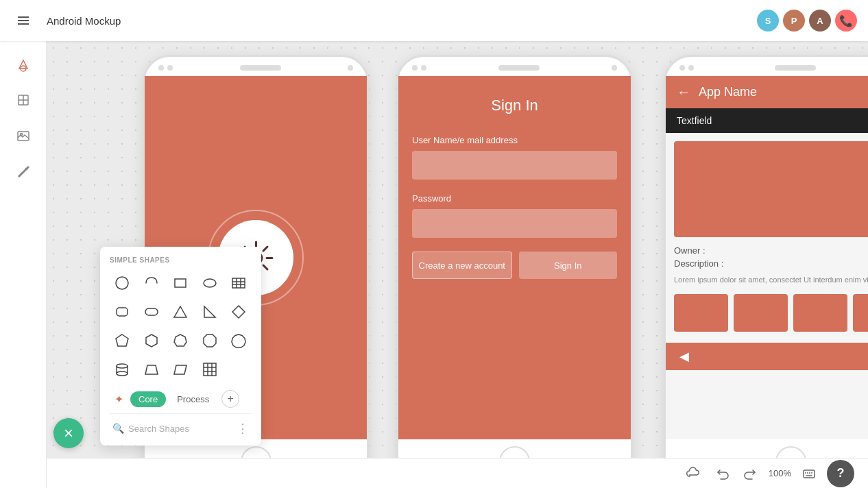 The image size is (868, 488). Describe the element at coordinates (807, 21) in the screenshot. I see `collaborators: S P A 📞` at that location.